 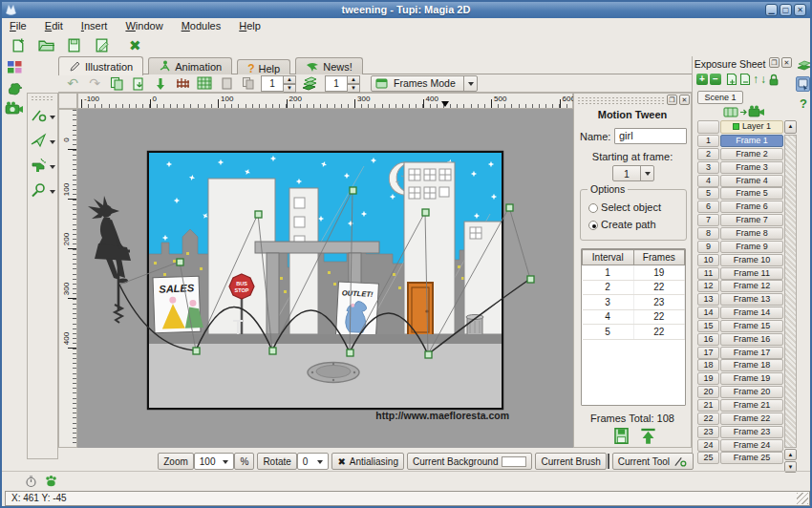 What do you see at coordinates (752, 233) in the screenshot?
I see `frame-cell: Frame 8` at bounding box center [752, 233].